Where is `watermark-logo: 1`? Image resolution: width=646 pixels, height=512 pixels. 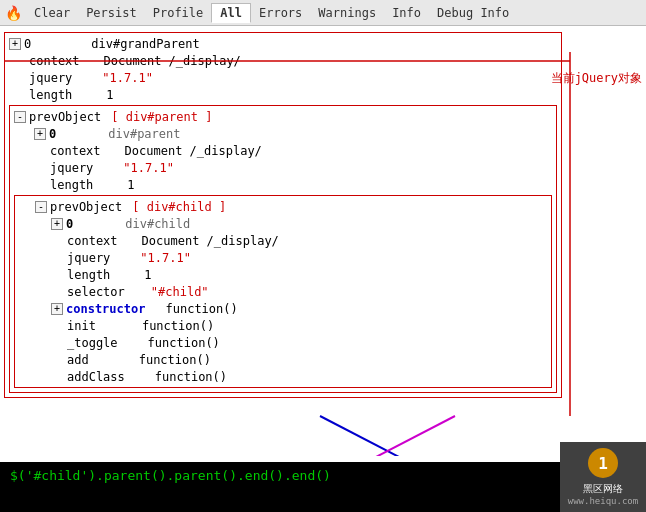
watermark-logo: 1 is located at coordinates (603, 463).